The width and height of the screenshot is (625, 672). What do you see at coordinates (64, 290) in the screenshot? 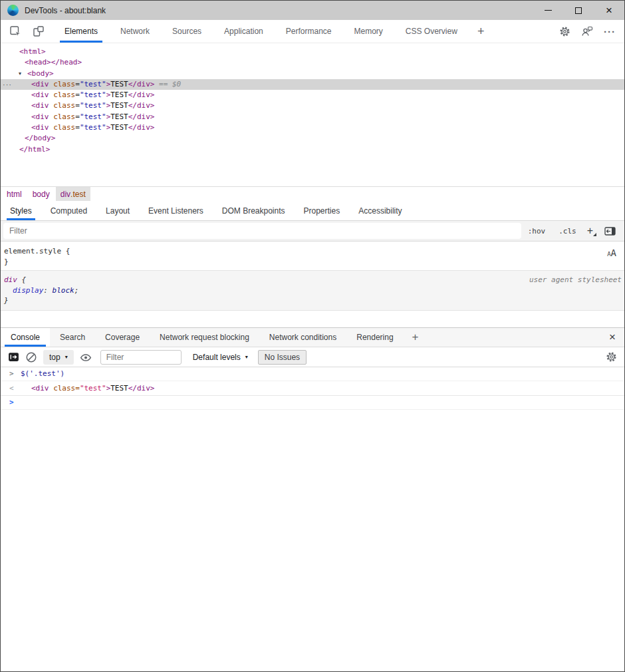
I see `css-value: block` at bounding box center [64, 290].